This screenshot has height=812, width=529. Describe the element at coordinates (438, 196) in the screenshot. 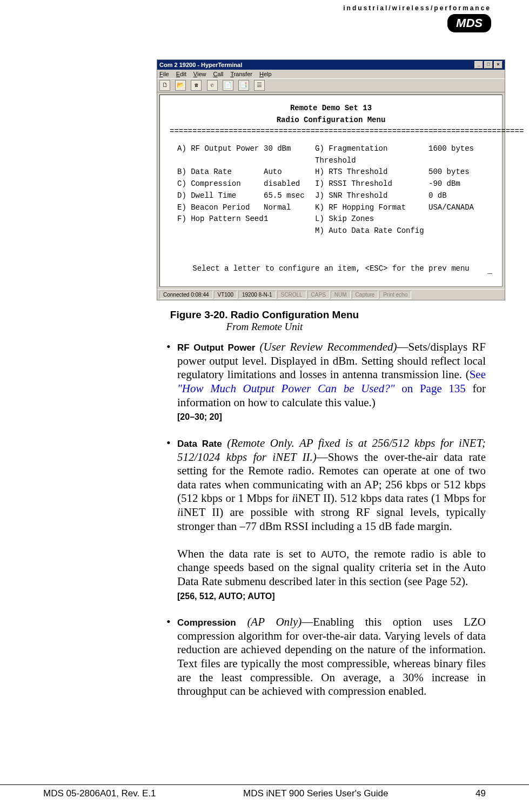

I see `opt-j-value: 0 dB` at that location.